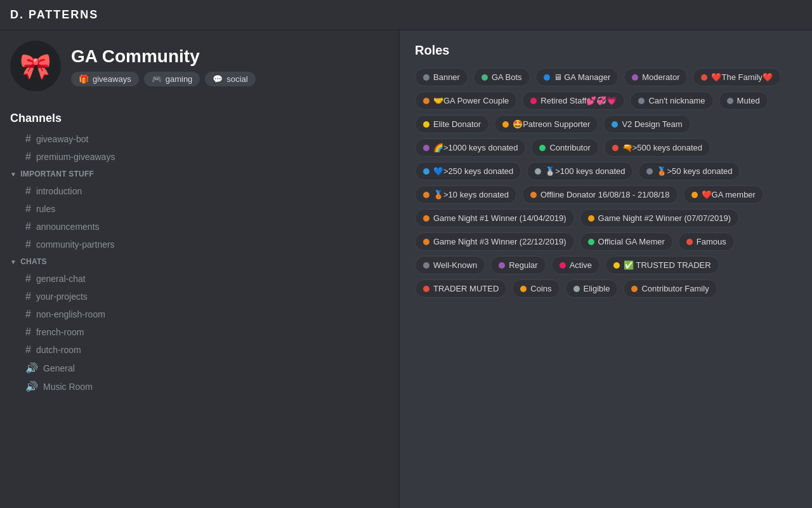 This screenshot has width=812, height=508. I want to click on role-label: Contributor, so click(570, 147).